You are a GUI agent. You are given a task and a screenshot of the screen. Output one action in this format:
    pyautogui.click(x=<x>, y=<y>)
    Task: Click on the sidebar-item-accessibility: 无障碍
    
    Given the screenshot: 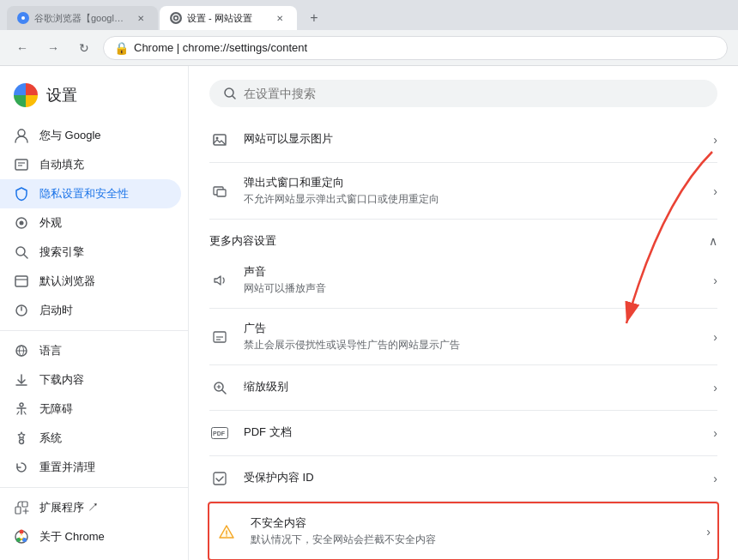 What is the action you would take?
    pyautogui.click(x=91, y=409)
    